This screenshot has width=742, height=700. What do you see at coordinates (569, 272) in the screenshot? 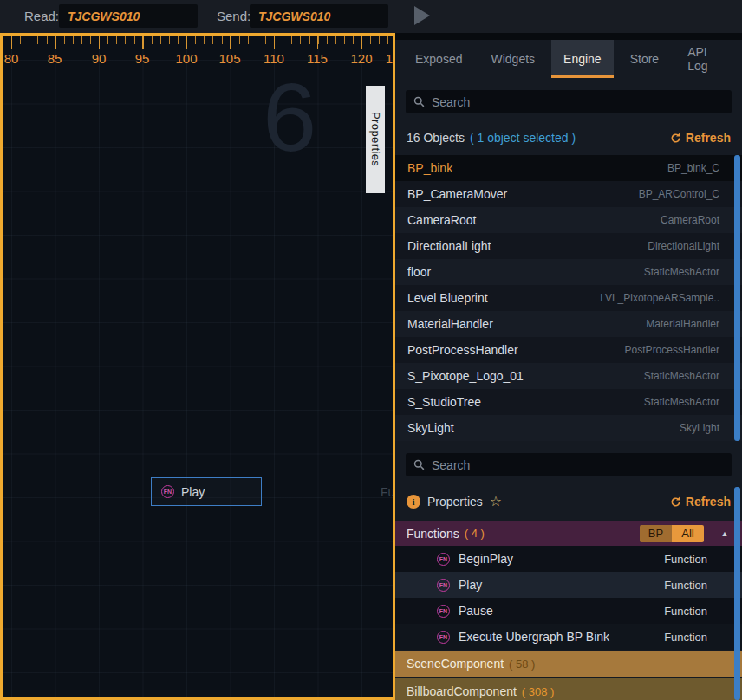
I see `object-row: floor StaticMeshActor` at bounding box center [569, 272].